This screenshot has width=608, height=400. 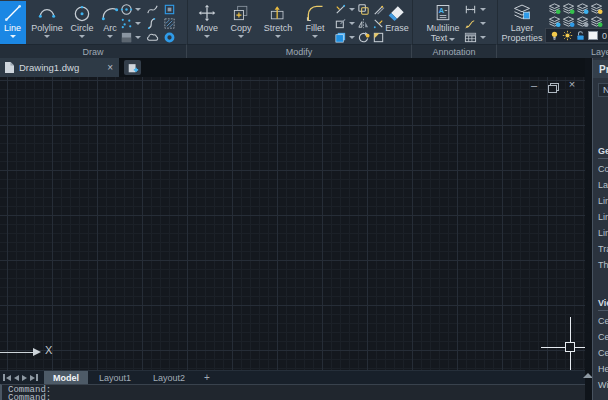 I want to click on tab-layout1: Layout1, so click(x=115, y=378).